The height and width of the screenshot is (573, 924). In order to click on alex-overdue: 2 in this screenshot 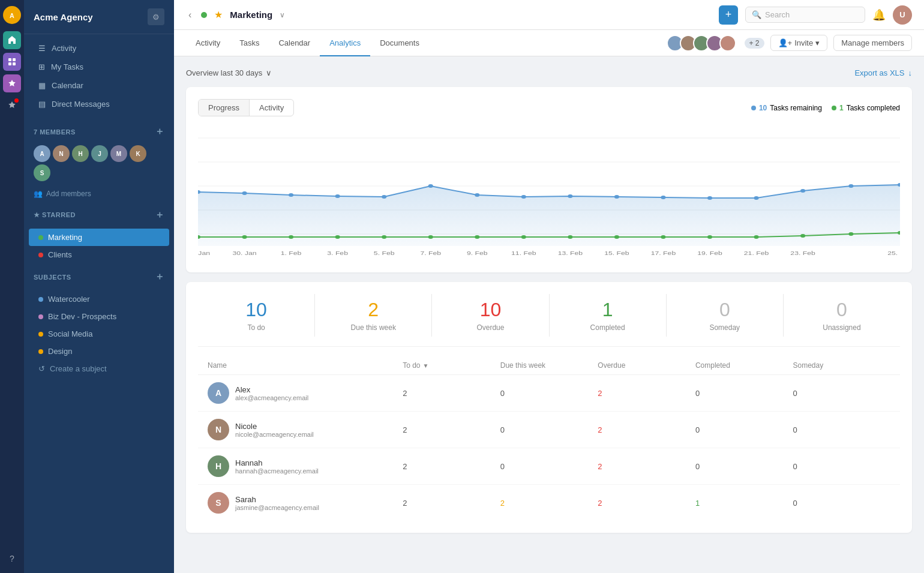, I will do `click(647, 394)`.